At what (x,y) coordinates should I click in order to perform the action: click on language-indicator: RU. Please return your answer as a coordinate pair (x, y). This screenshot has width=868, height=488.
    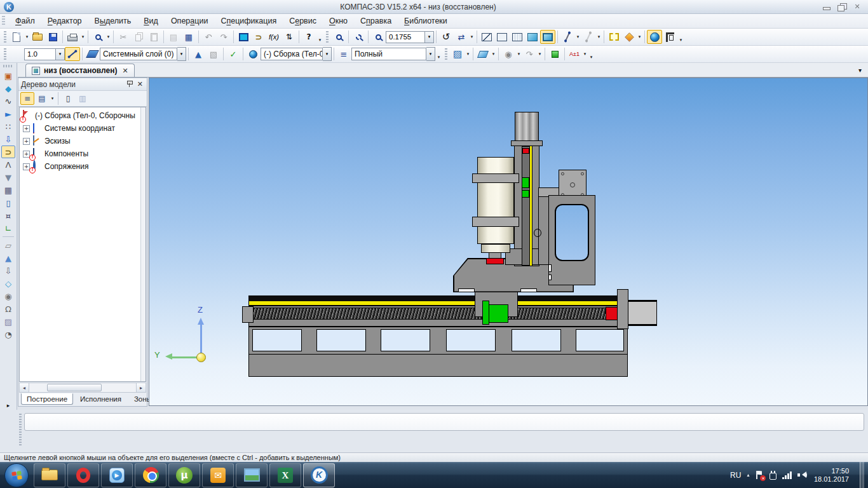
    Looking at the image, I should click on (736, 475).